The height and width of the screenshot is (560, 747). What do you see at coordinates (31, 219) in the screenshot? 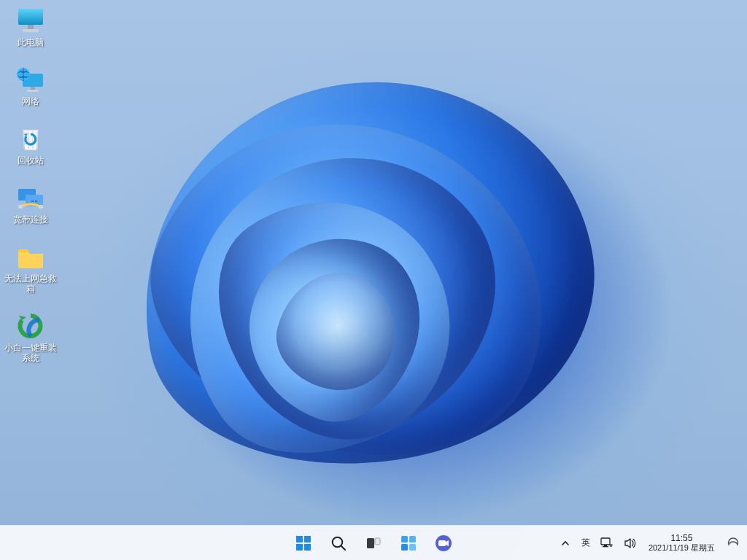
I see `desktop-icon-label: 宽带连接` at bounding box center [31, 219].